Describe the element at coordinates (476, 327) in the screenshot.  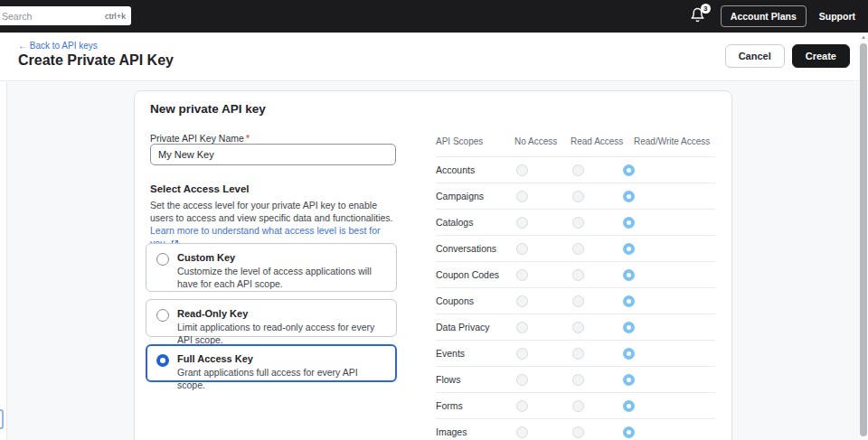
I see `scope-label: Data Privacy` at that location.